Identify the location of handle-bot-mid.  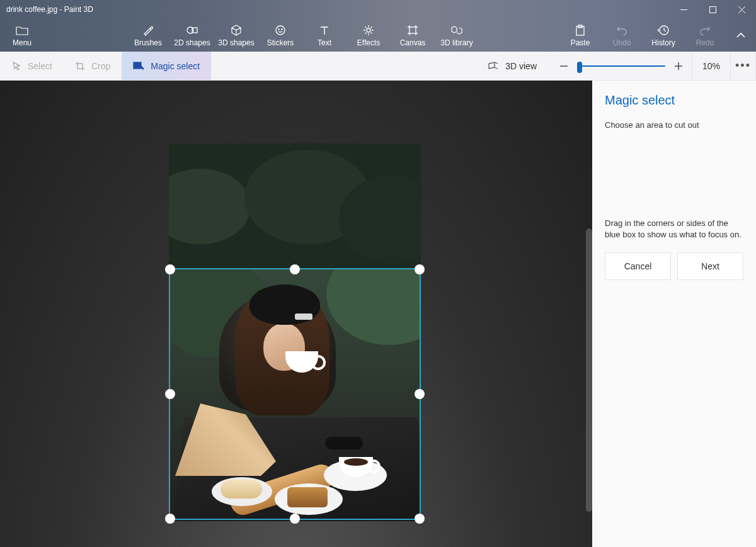
(295, 519).